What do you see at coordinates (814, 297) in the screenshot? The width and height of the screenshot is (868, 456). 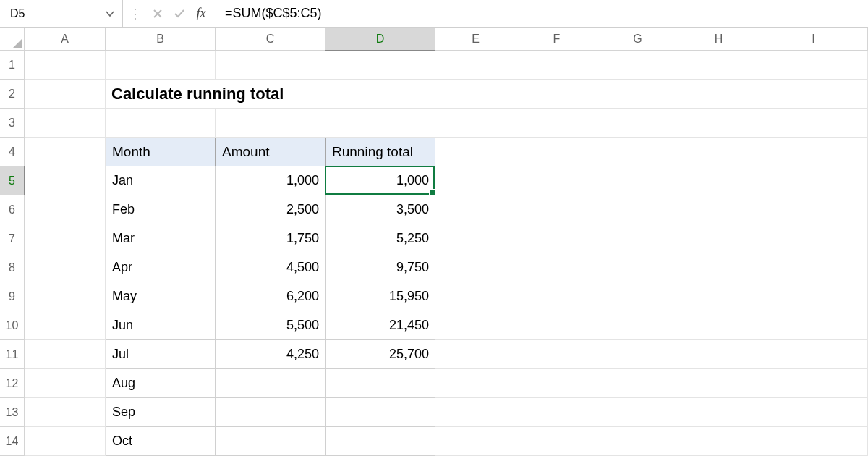 I see `cell-I9` at bounding box center [814, 297].